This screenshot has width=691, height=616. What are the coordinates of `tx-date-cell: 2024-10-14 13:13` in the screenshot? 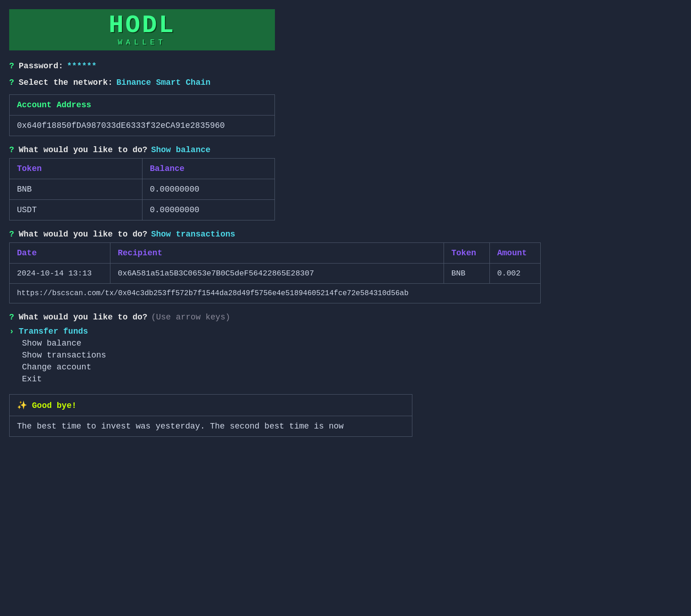 It's located at (60, 273).